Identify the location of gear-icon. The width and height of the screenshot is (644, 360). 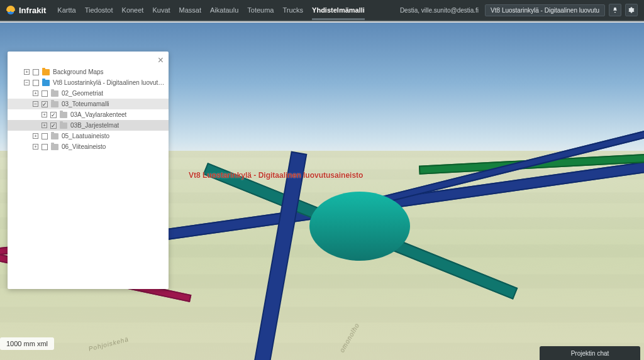
(631, 10).